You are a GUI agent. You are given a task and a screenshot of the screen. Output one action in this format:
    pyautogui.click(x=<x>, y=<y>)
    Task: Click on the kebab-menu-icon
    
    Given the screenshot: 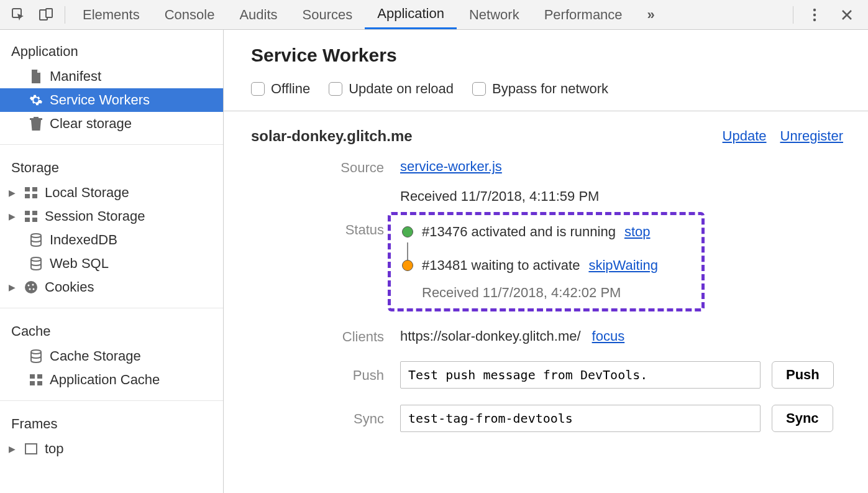 What is the action you would take?
    pyautogui.click(x=815, y=15)
    